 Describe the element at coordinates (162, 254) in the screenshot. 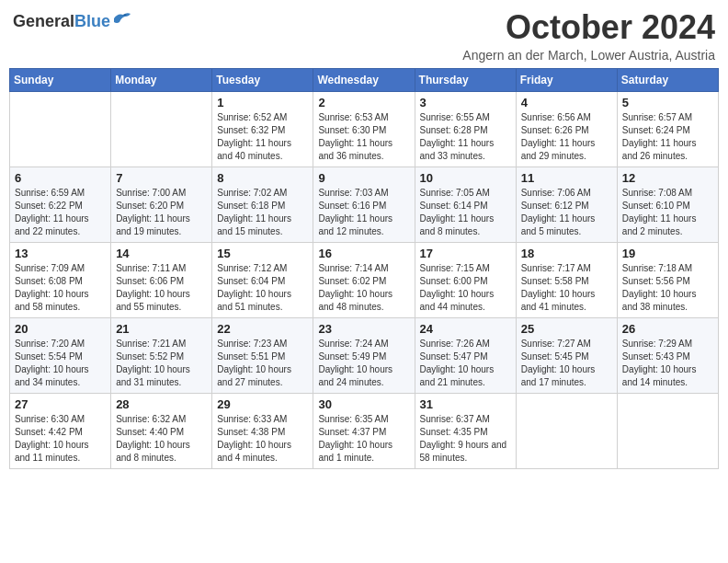

I see `day-number: 14` at that location.